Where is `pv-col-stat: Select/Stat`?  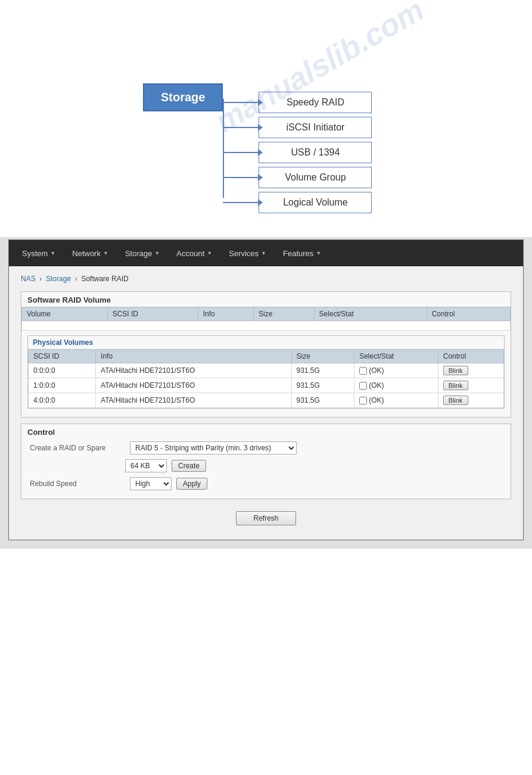
pv-col-stat: Select/Stat is located at coordinates (397, 356).